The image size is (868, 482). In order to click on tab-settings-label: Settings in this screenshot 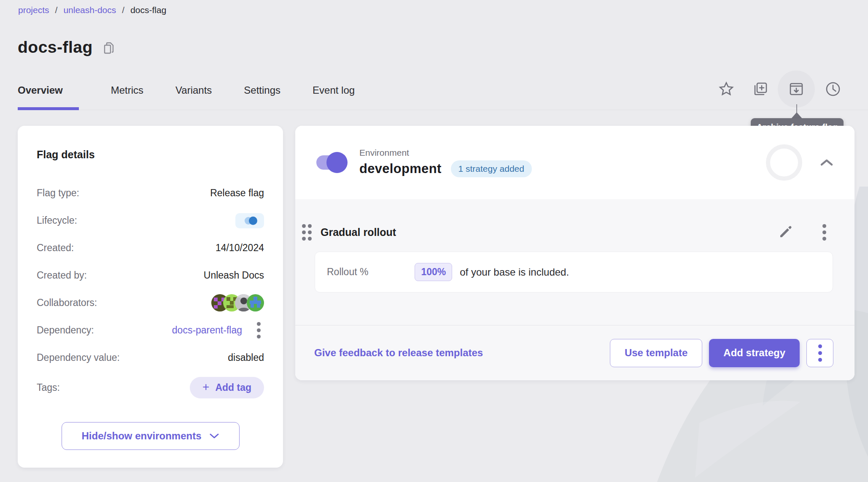, I will do `click(262, 90)`.